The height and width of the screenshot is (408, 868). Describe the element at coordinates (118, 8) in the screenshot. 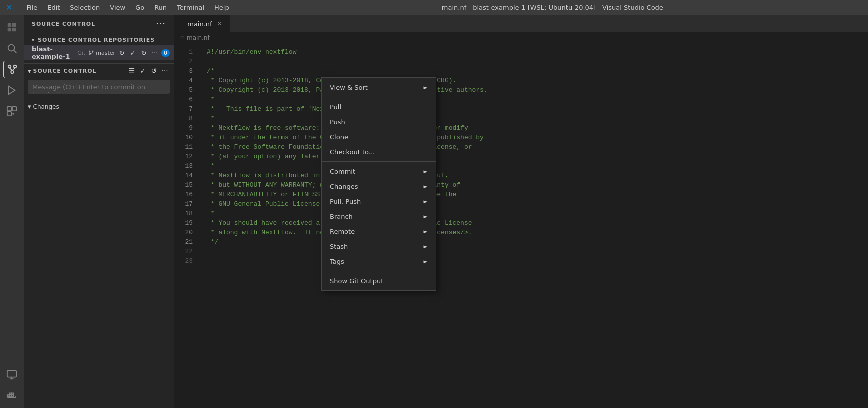

I see `menu-view: View` at that location.